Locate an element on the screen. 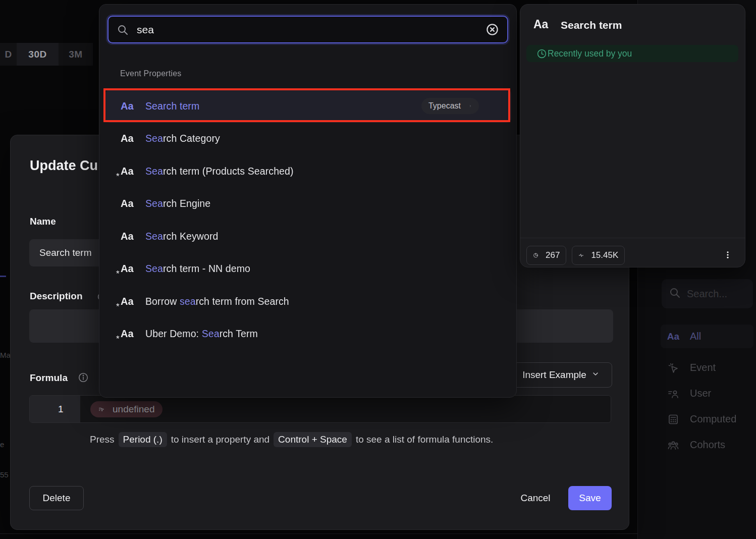  aa-type-icon: Aa is located at coordinates (673, 337).